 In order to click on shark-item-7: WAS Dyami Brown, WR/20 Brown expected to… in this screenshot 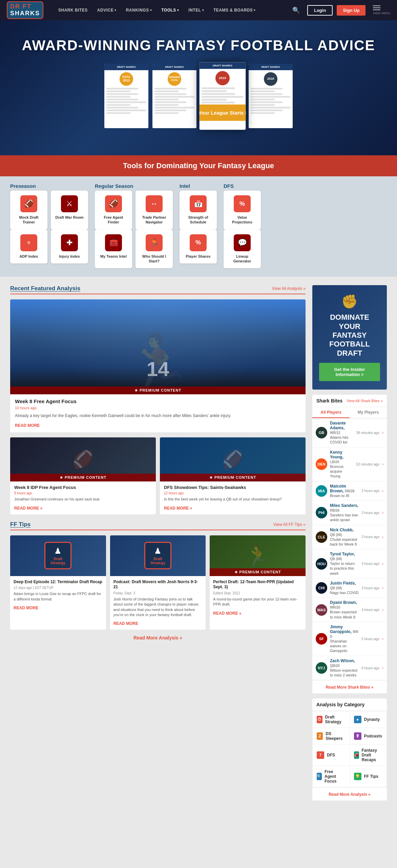, I will do `click(350, 610)`.